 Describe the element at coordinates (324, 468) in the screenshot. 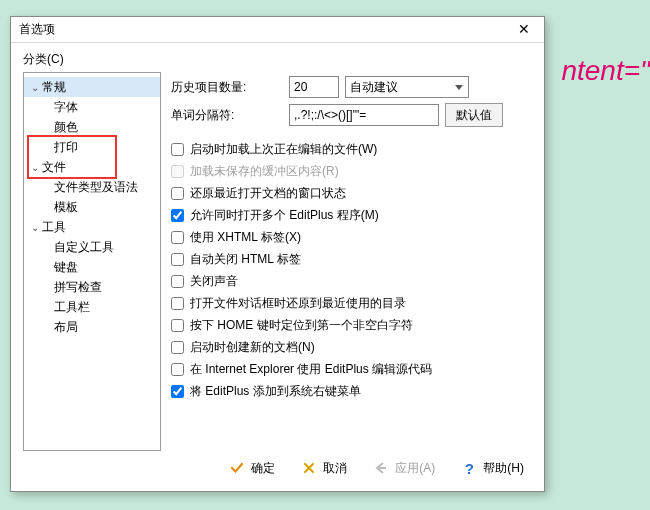

I see `cancel-button: 取消` at that location.